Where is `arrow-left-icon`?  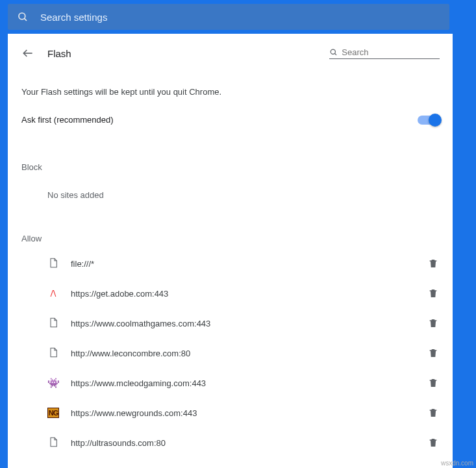
arrow-left-icon is located at coordinates (28, 53).